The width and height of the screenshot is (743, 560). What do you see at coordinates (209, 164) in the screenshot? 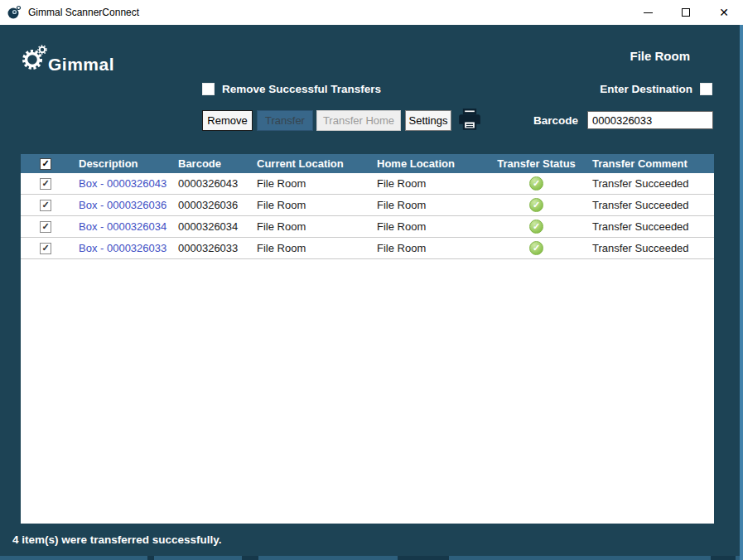
I see `col-header-barcode: Barcode` at bounding box center [209, 164].